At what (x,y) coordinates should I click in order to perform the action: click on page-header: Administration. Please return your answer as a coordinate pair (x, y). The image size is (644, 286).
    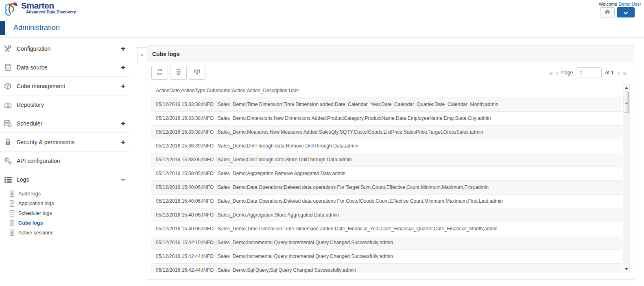
    Looking at the image, I should click on (322, 28).